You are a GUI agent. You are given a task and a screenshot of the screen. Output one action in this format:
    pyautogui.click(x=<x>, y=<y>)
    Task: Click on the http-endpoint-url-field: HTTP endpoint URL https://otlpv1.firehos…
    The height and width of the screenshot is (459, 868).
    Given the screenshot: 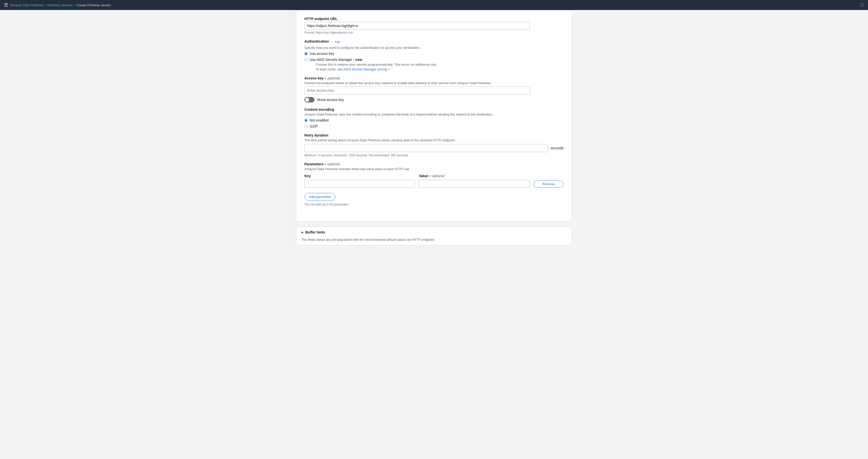 What is the action you would take?
    pyautogui.click(x=434, y=26)
    